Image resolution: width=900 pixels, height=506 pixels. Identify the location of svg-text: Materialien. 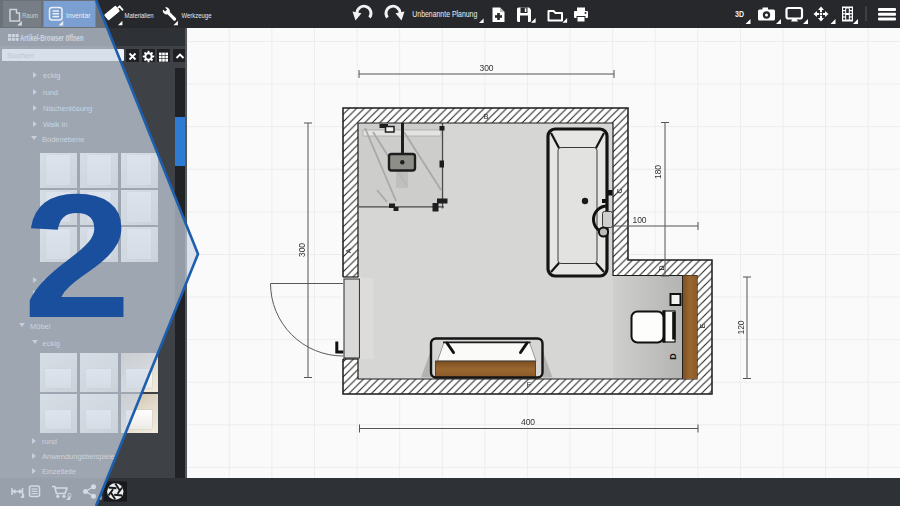
(140, 16).